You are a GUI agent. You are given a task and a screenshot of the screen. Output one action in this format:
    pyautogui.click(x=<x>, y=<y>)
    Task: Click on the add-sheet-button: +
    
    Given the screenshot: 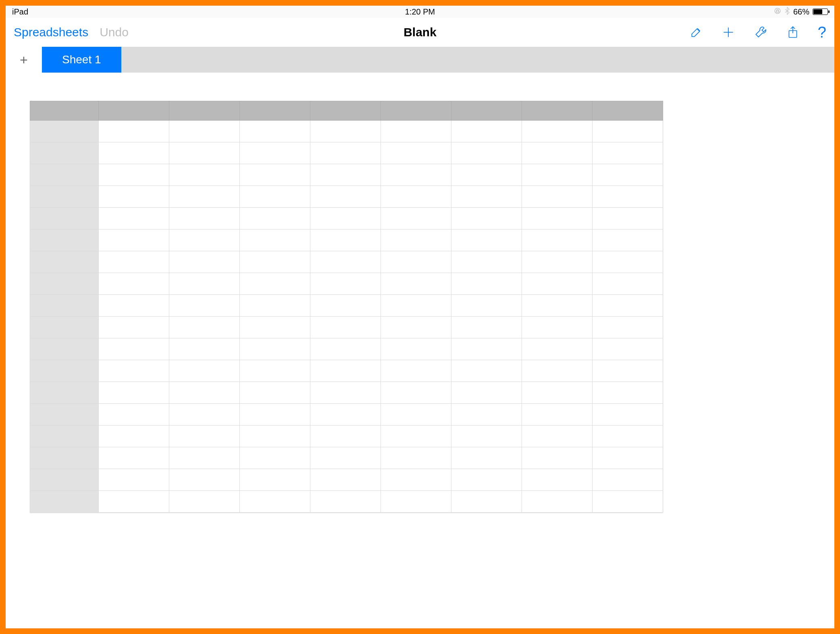 What is the action you would take?
    pyautogui.click(x=24, y=60)
    